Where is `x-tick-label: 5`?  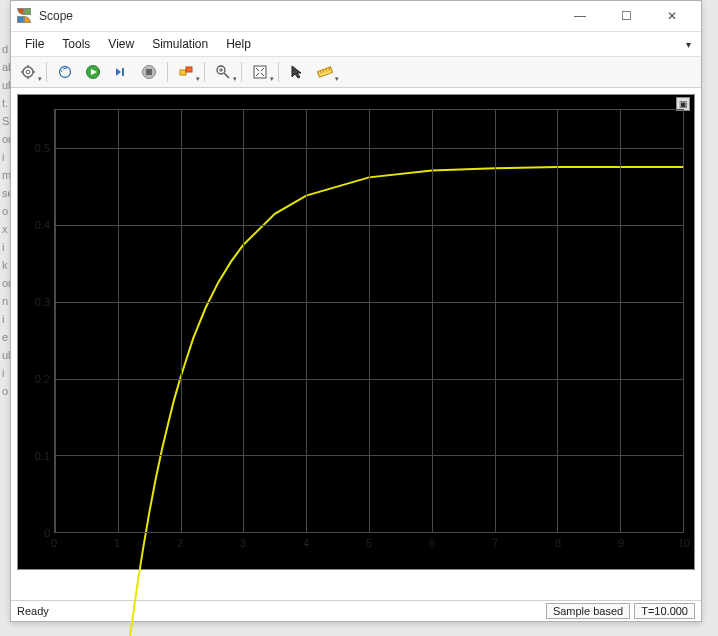 x-tick-label: 5 is located at coordinates (369, 543).